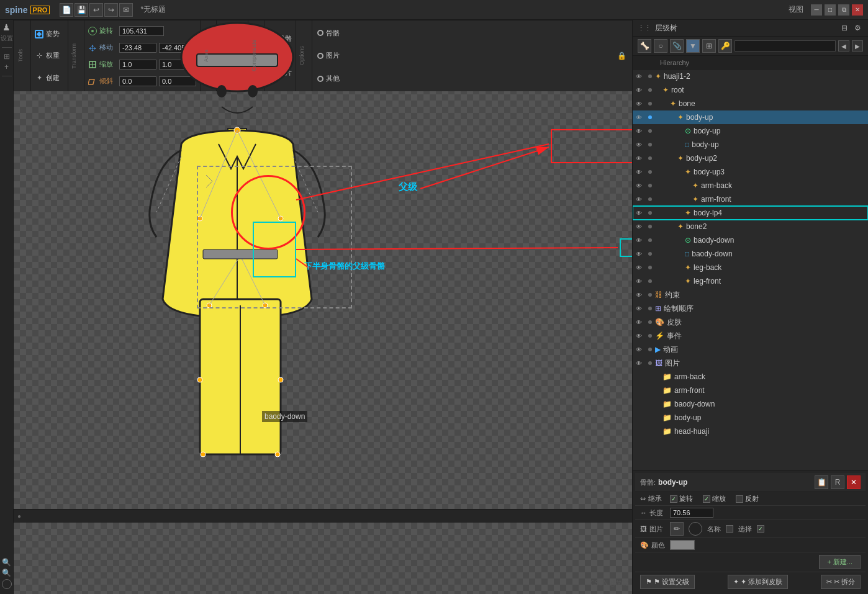 Image resolution: width=868 pixels, height=594 pixels. What do you see at coordinates (639, 77) in the screenshot?
I see `eye-huaji: 👁` at bounding box center [639, 77].